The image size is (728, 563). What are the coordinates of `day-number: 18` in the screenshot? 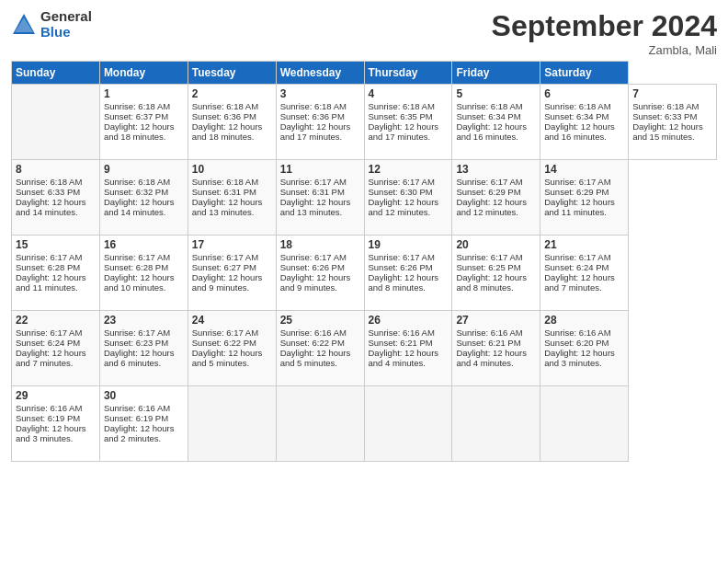 It's located at (320, 245).